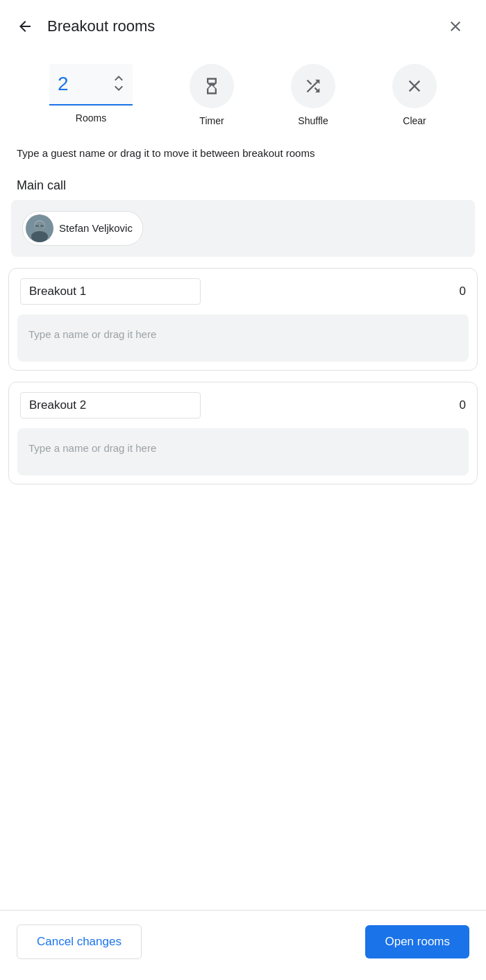 The image size is (486, 980). I want to click on clear-icon, so click(414, 86).